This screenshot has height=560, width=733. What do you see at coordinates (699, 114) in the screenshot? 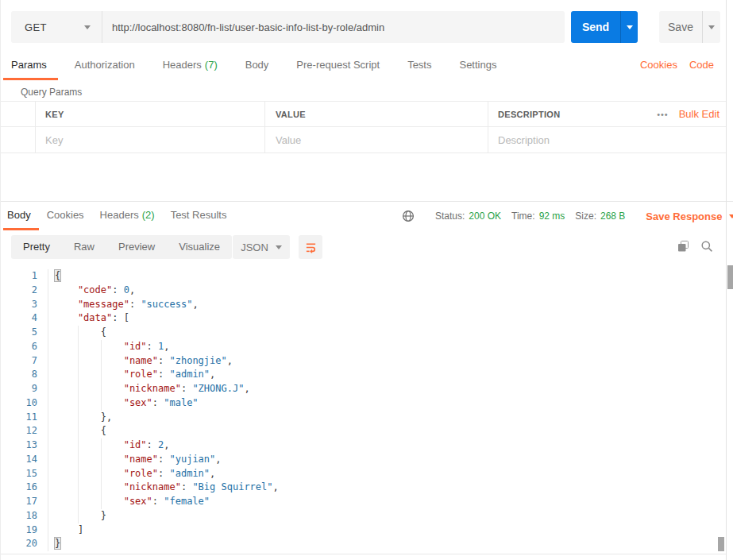
I see `bulk-edit-link: Bulk Edit` at bounding box center [699, 114].